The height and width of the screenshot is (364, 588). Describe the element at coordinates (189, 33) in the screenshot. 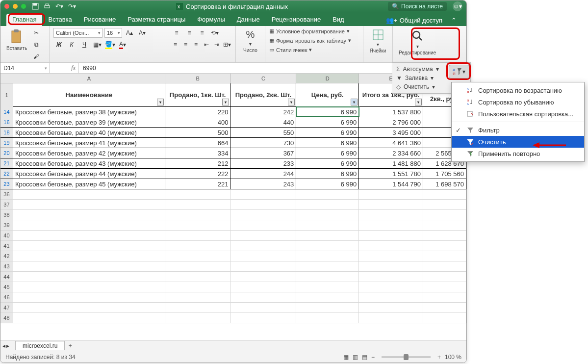

I see `align-middle-icon: ≡` at that location.